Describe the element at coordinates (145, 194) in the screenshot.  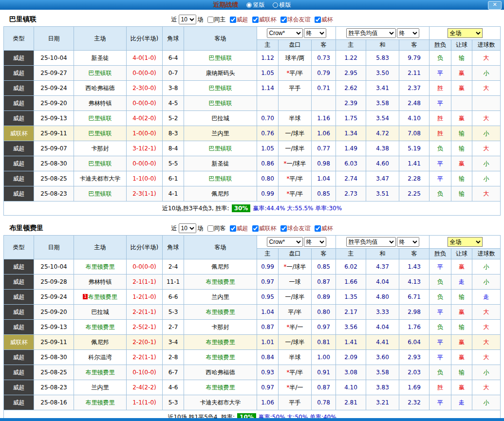
I see `score-cell: 2-3(1-1)` at that location.